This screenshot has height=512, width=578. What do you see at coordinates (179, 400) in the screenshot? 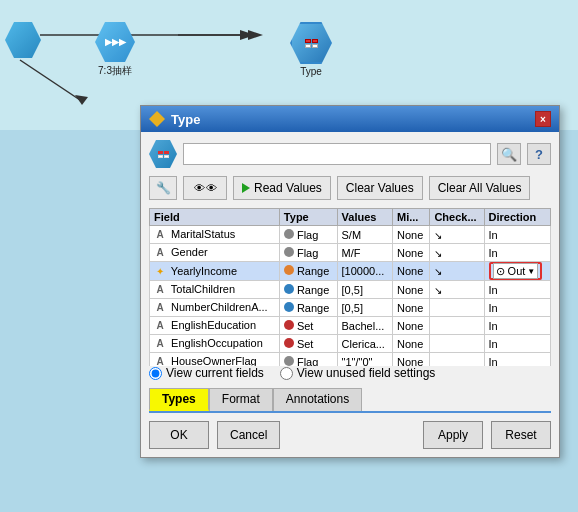
I see `tab-types: Types` at bounding box center [179, 400].